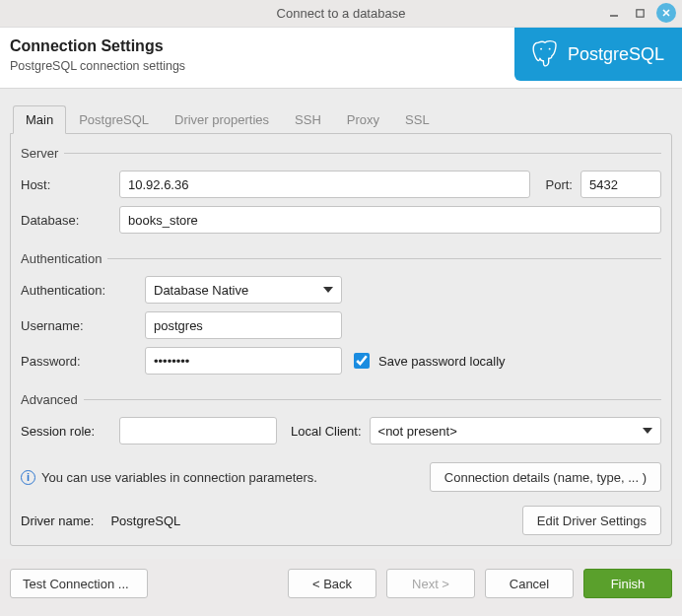 The width and height of the screenshot is (682, 616). I want to click on window-title: Connect to a database, so click(341, 14).